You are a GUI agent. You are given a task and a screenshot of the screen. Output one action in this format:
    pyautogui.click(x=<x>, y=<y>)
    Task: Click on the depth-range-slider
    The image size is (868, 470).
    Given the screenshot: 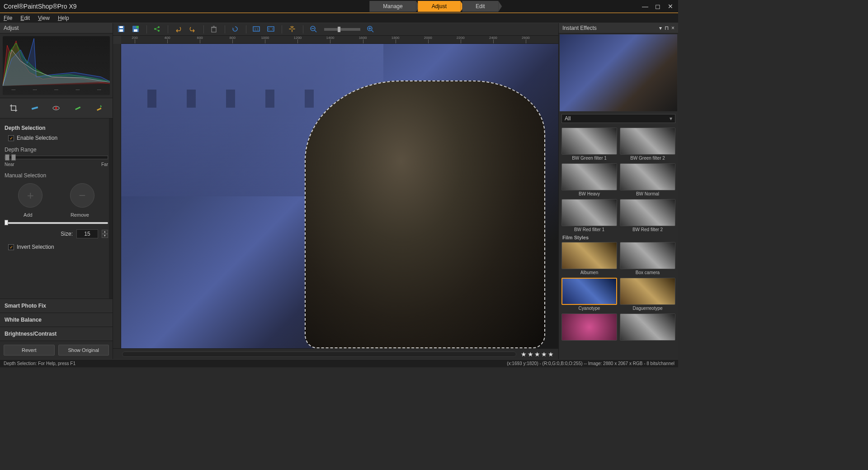 What is the action you would take?
    pyautogui.click(x=56, y=157)
    